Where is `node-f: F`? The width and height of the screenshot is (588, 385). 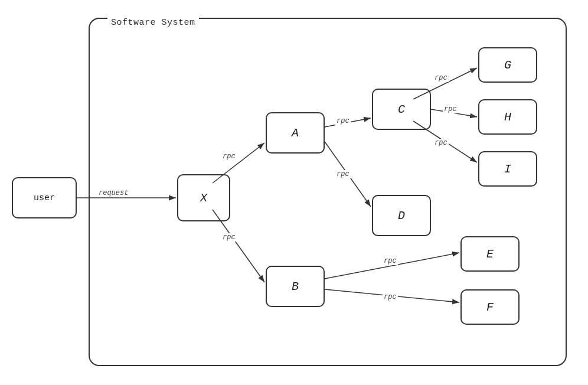
node-f: F is located at coordinates (490, 307).